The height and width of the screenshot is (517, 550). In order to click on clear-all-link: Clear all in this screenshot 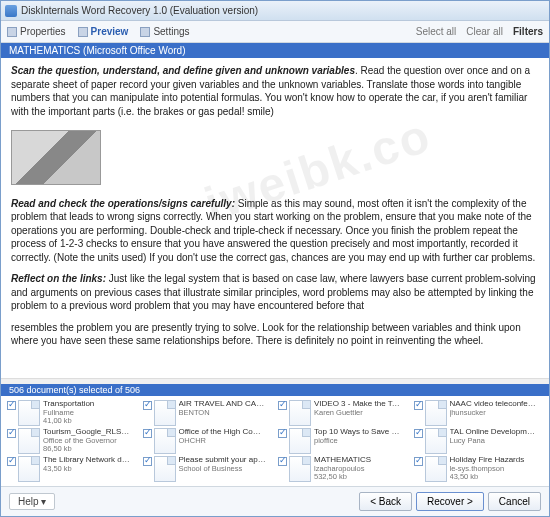, I will do `click(484, 32)`.